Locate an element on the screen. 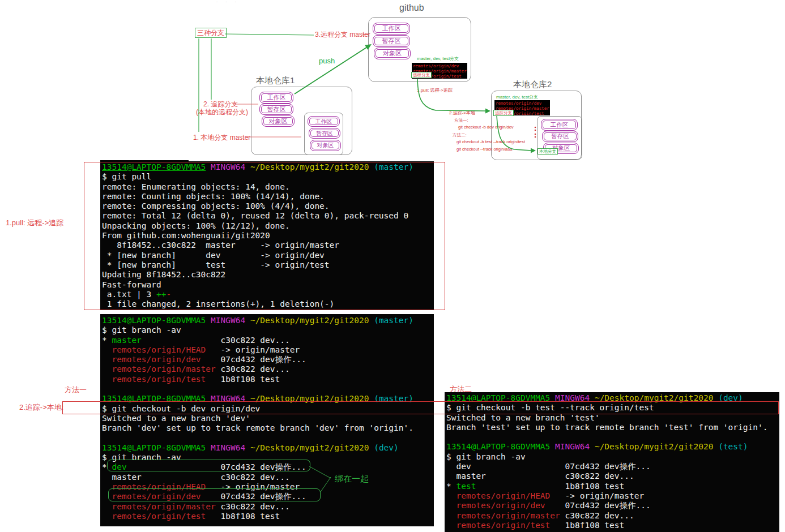  github-title: github is located at coordinates (412, 8).